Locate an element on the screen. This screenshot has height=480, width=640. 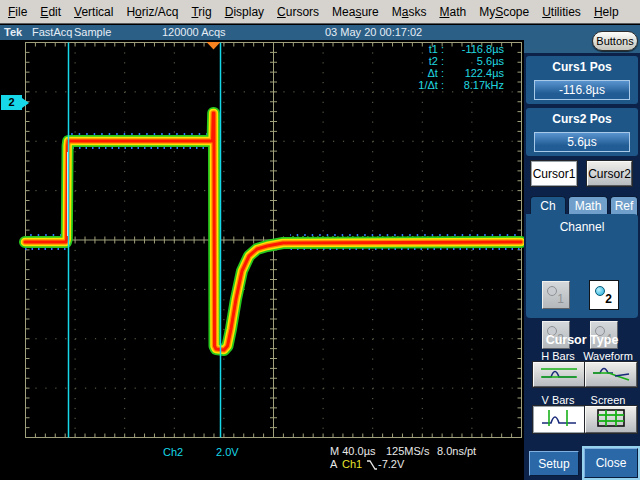
ch2-readout-label: Ch2 is located at coordinates (173, 452).